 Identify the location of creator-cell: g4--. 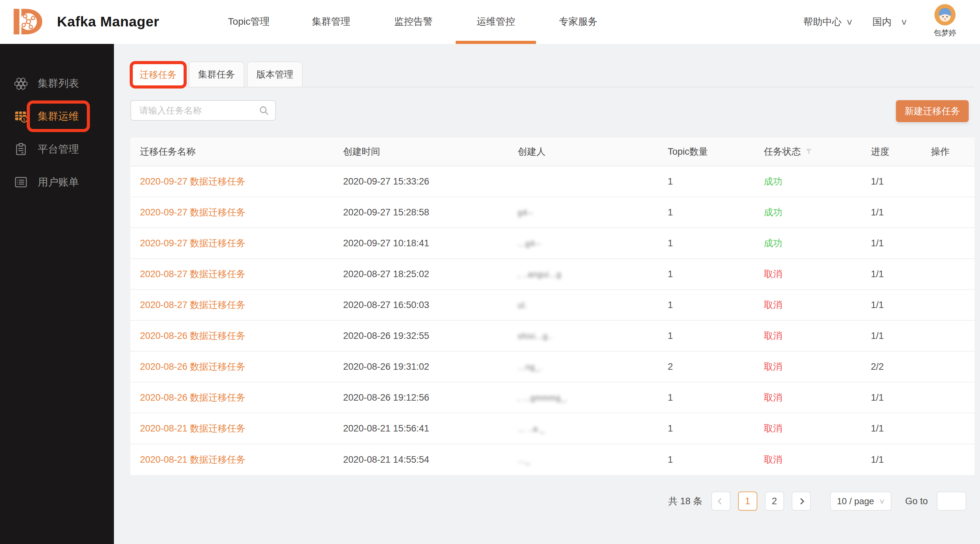
(593, 213).